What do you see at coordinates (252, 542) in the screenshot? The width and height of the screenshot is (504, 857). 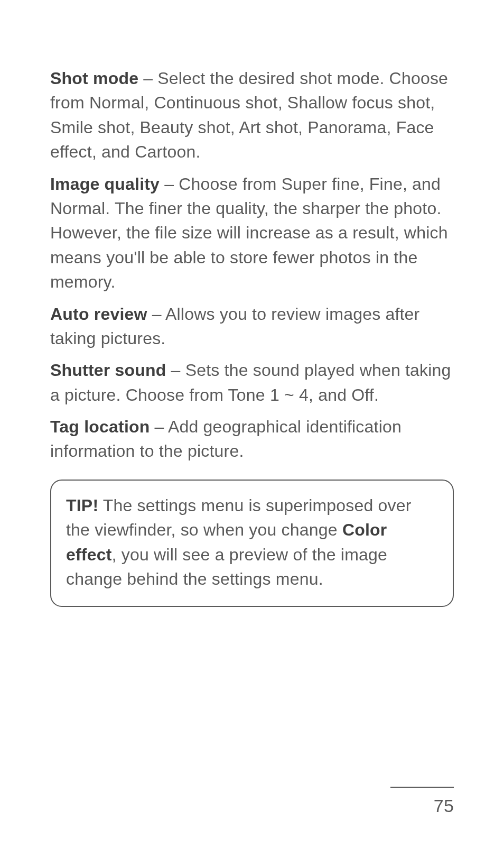 I see `tip-text: TIP! The settings menu is superimposed o…` at bounding box center [252, 542].